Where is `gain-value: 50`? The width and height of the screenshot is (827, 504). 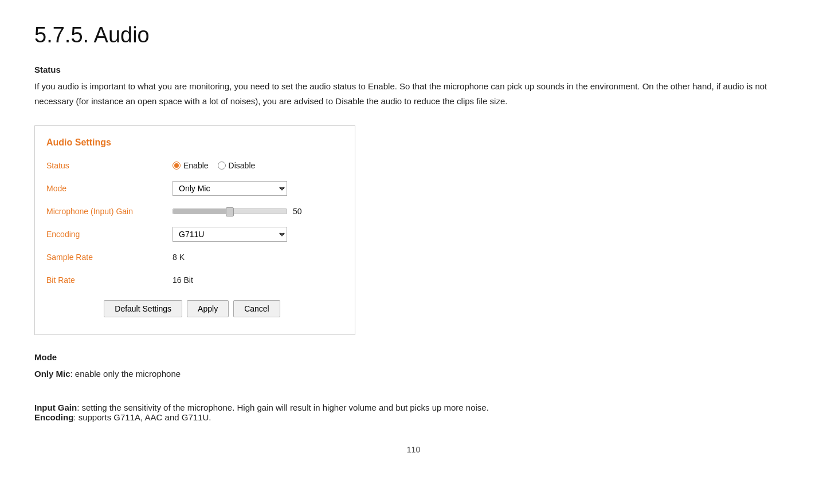
gain-value: 50 is located at coordinates (301, 211).